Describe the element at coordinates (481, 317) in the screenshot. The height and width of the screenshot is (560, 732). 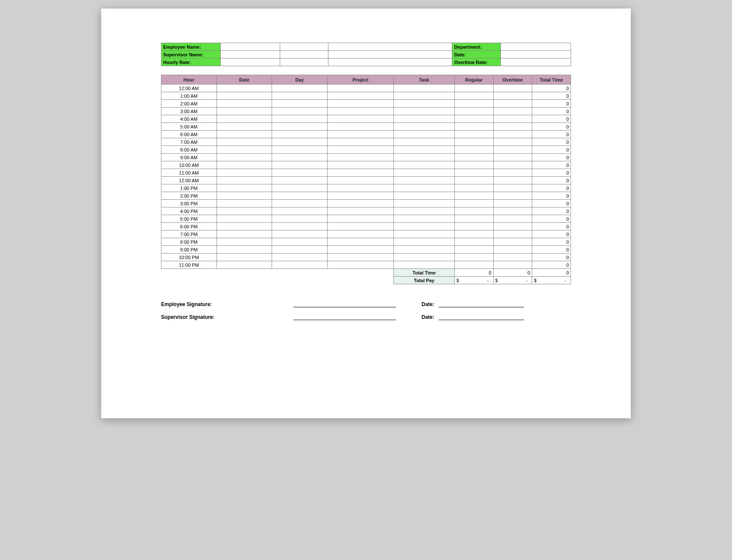
I see `supervisor-sig-date-line` at that location.